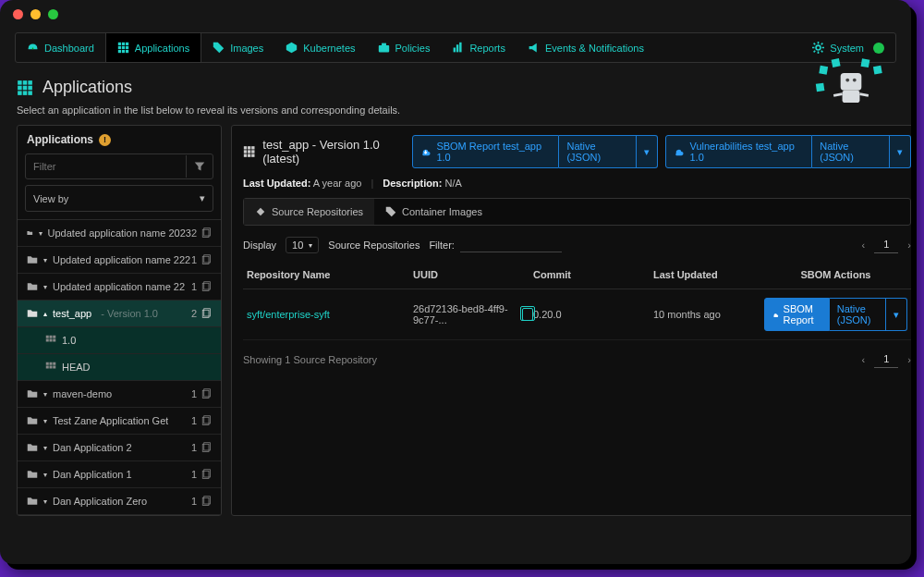  Describe the element at coordinates (851, 152) in the screenshot. I see `vuln-format-button: Native (JSON)` at that location.